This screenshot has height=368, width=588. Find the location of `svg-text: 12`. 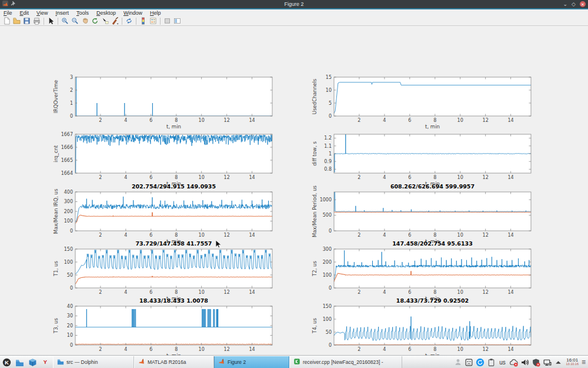

svg-text: 12 is located at coordinates (486, 236).